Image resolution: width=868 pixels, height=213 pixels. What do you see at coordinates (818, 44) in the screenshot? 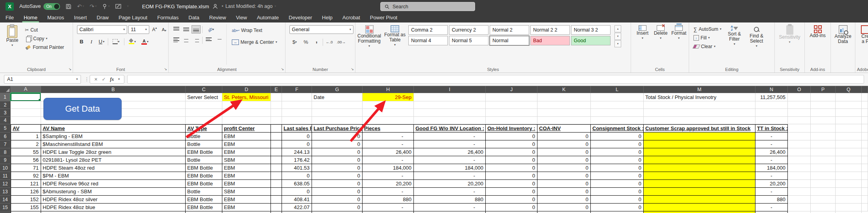
I see `addins-button: Add-ins` at bounding box center [818, 44].